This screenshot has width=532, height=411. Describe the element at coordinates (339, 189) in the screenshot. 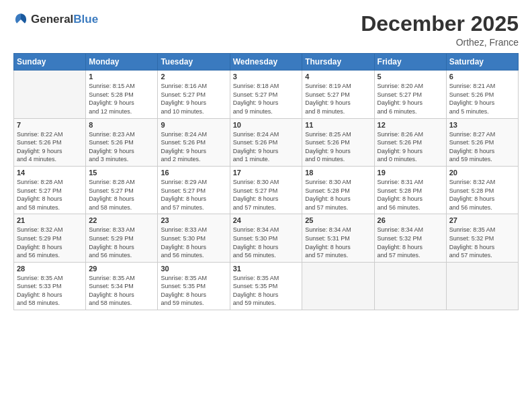

I see `calendar-cell: 18Sunrise: 8:30 AMSunset: 5:28 PMDayligh…` at that location.